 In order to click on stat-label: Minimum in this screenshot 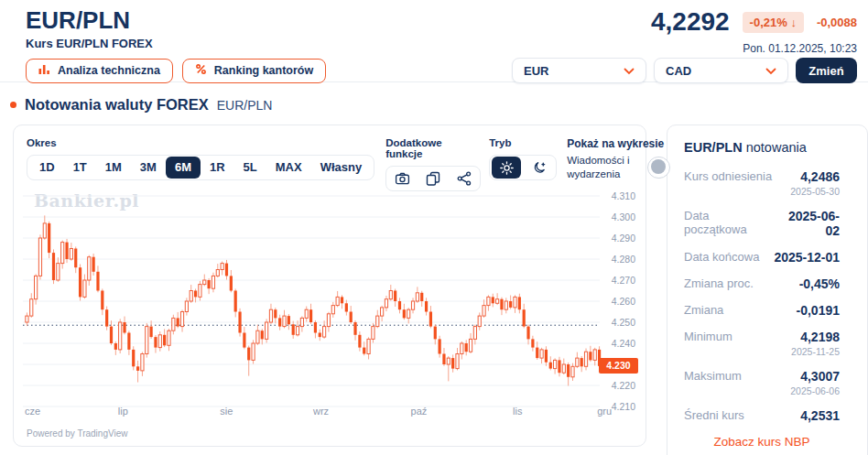, I will do `click(709, 337)`.